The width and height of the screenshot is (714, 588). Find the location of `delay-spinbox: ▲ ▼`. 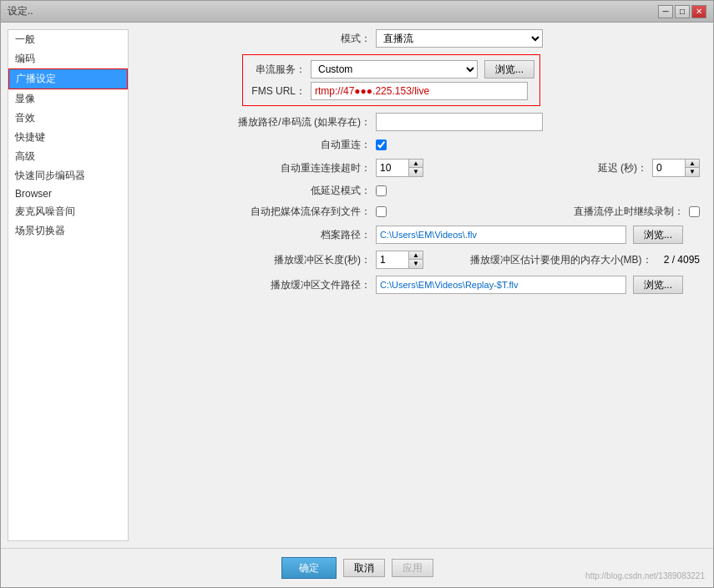

delay-spinbox: ▲ ▼ is located at coordinates (676, 168).